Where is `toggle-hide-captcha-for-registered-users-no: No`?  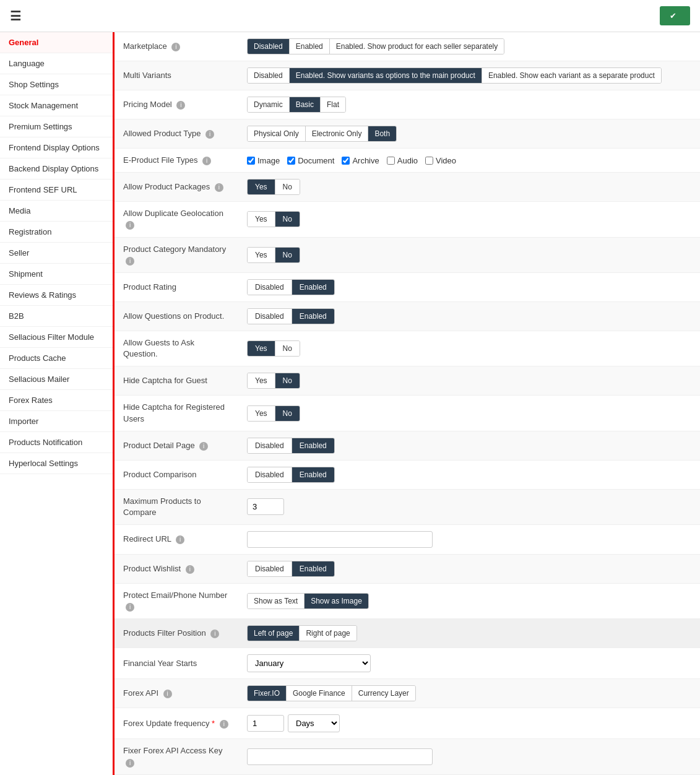 toggle-hide-captcha-for-registered-users-no: No is located at coordinates (287, 413).